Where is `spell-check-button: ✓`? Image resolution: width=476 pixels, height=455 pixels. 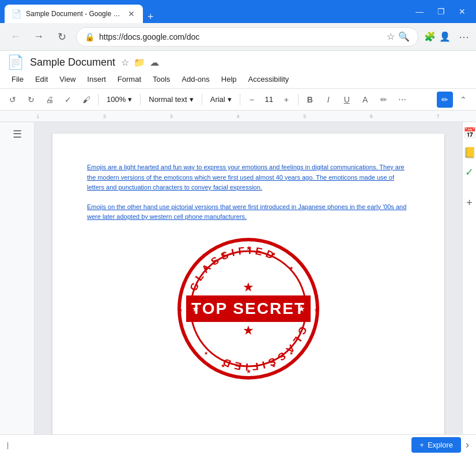
spell-check-button: ✓ is located at coordinates (68, 100).